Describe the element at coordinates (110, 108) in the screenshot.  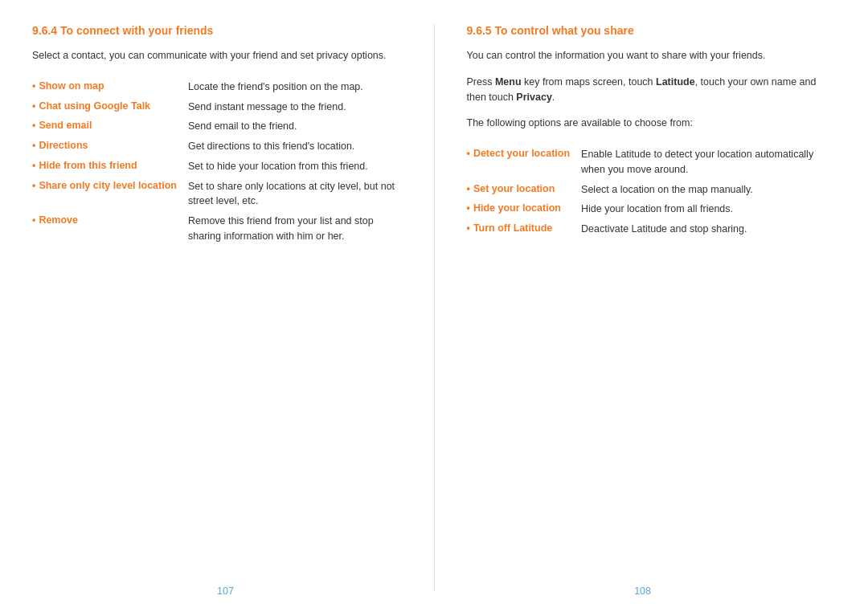
I see `term-chat: •Chat using Google Talk` at that location.